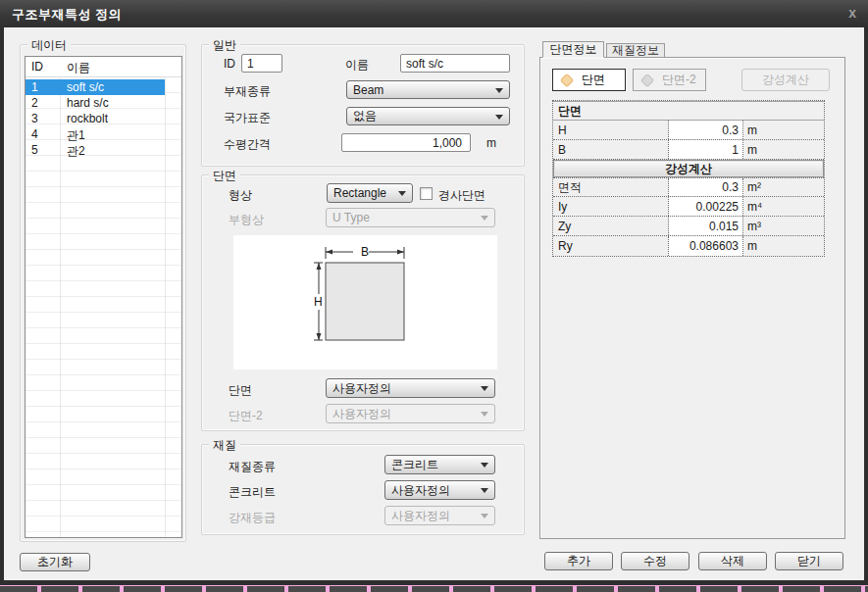  Describe the element at coordinates (428, 116) in the screenshot. I see `standard-select: 없음` at that location.